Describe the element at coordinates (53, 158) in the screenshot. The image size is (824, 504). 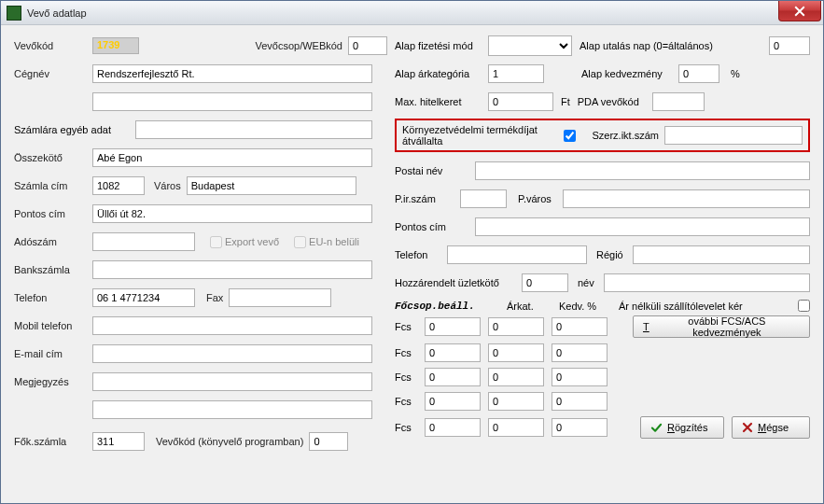
I see `osszekoto-label: Összekötő` at that location.